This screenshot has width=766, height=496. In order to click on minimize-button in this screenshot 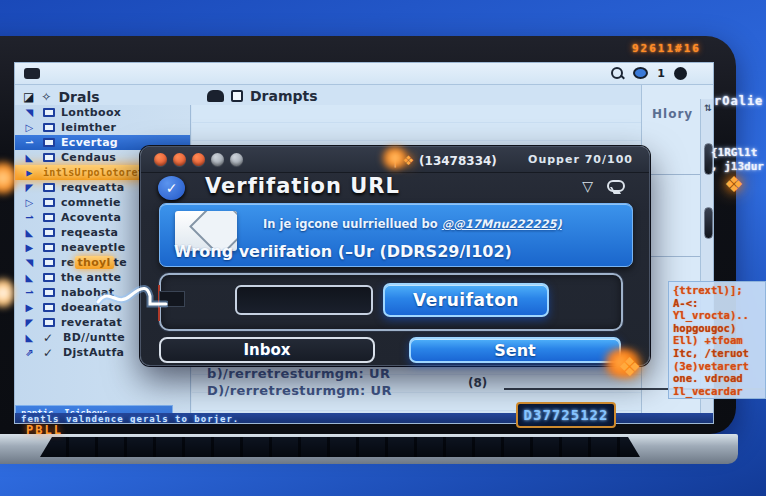, I will do `click(180, 160)`.